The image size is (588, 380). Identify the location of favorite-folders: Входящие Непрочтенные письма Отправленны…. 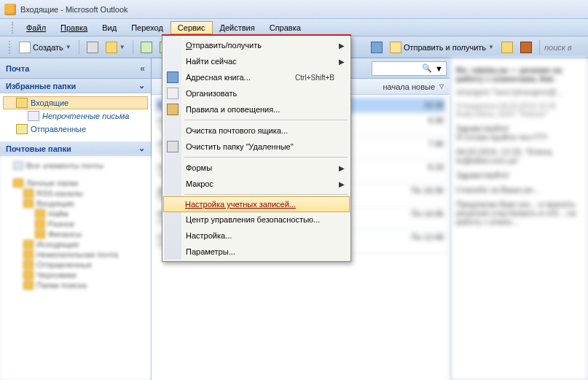
(76, 117).